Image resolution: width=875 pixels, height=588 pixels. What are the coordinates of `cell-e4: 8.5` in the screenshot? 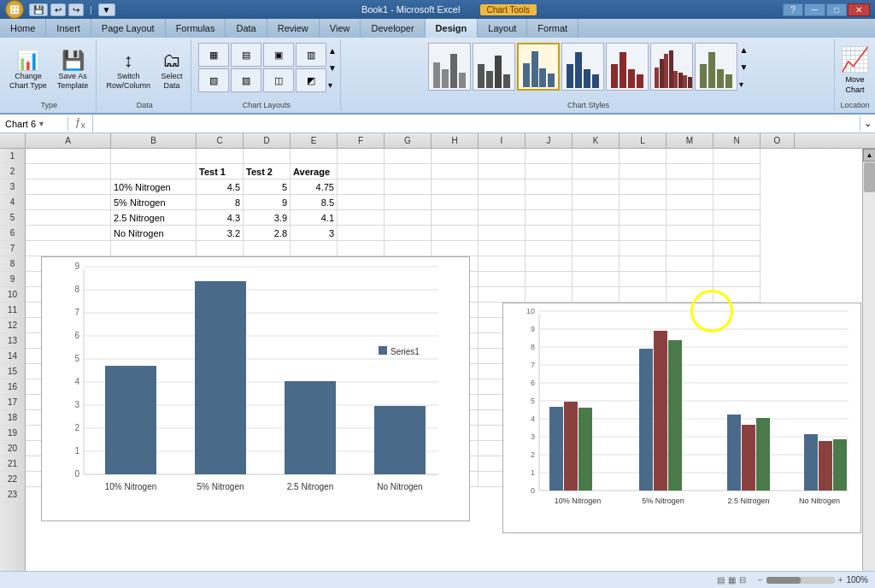 It's located at (314, 203).